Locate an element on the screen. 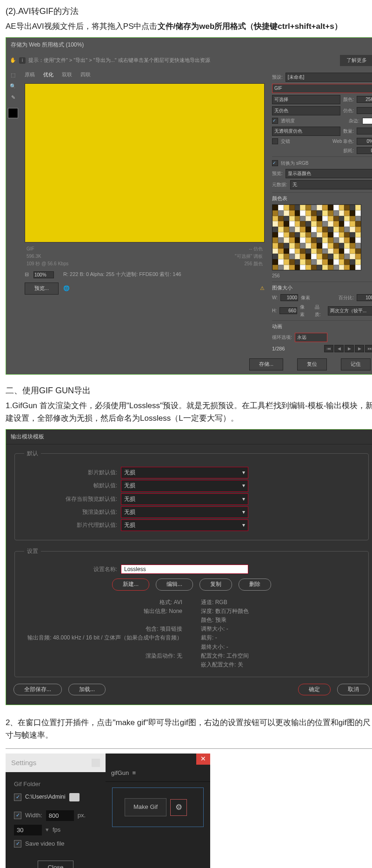  fps-input is located at coordinates (28, 830).